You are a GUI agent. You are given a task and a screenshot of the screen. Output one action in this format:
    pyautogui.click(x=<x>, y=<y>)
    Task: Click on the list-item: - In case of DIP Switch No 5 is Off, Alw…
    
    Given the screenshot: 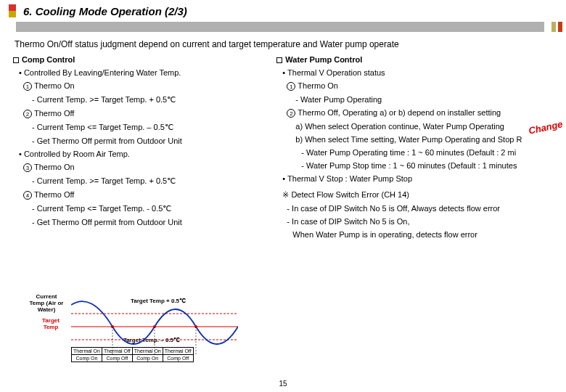 What is the action you would take?
    pyautogui.click(x=419, y=208)
    